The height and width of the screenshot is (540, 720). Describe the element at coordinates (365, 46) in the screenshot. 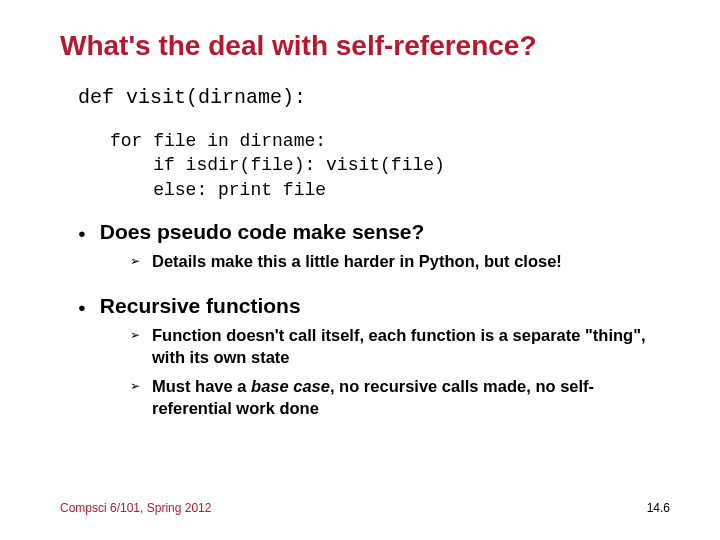

I see `slide-title: What's the deal with self-reference?` at that location.